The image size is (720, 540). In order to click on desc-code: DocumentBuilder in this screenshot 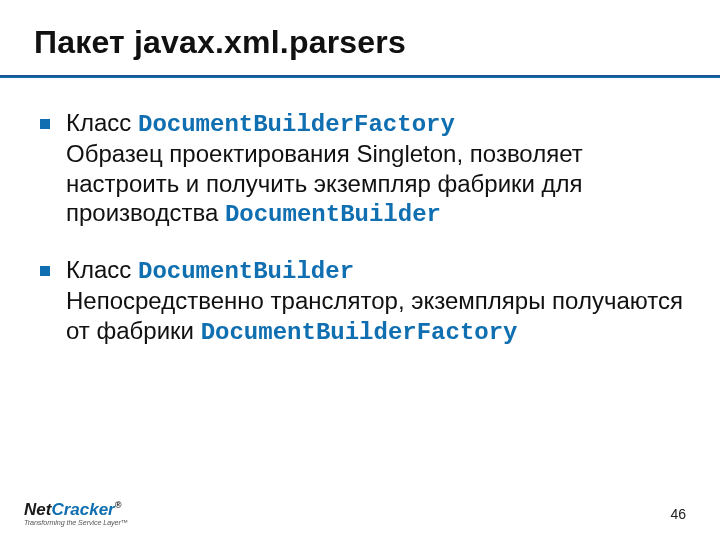, I will do `click(333, 214)`.